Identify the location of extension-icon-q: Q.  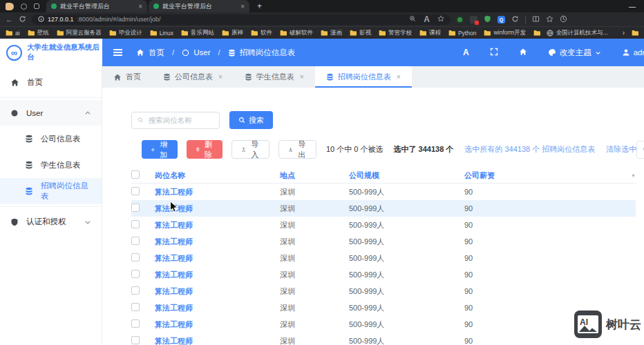
(502, 19).